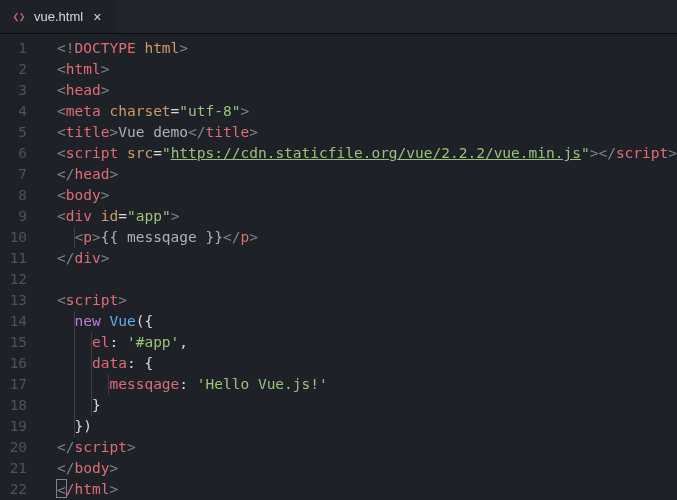 This screenshot has width=677, height=500. I want to click on code-line: </script>, so click(367, 448).